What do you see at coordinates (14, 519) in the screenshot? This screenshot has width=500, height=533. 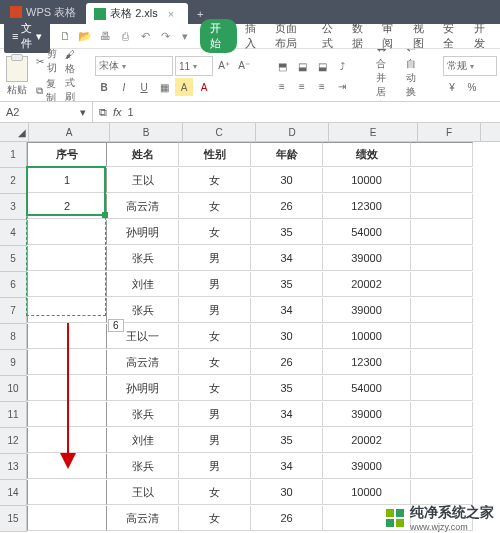 I see `row-header: 15` at bounding box center [14, 519].